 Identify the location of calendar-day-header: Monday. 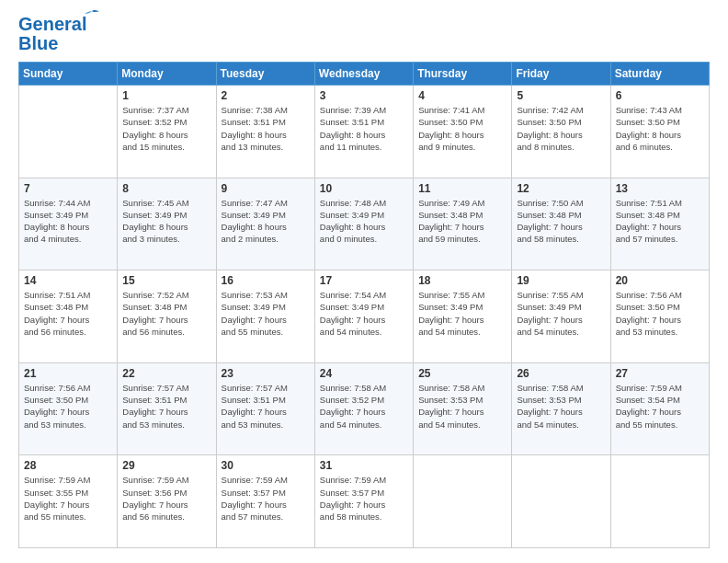
(167, 74).